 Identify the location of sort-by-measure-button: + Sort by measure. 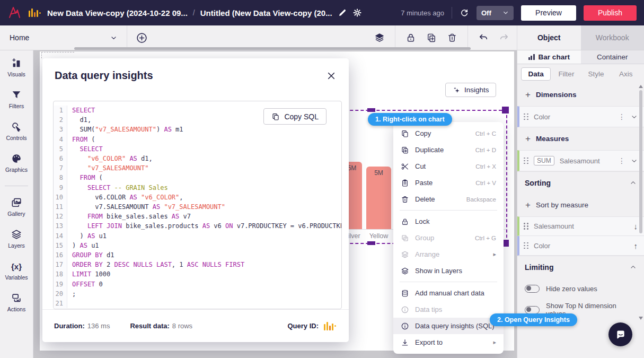
(581, 205).